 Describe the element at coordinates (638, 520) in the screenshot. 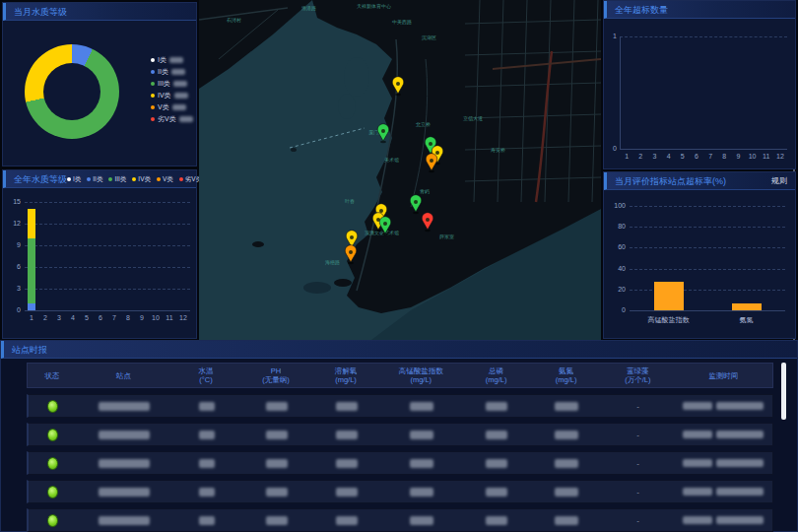

I see `algae-value: -` at that location.